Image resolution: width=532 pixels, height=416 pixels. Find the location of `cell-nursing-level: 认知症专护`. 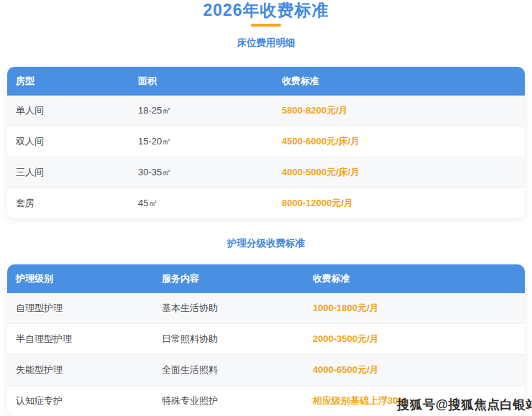

cell-nursing-level: 认知症专护 is located at coordinates (81, 401).